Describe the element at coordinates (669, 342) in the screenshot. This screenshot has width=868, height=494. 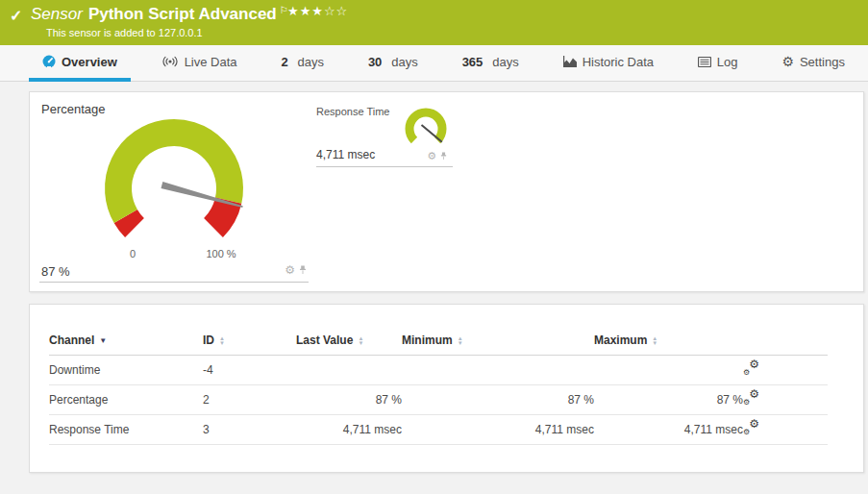
I see `col-header-maximum: Maximum▲▼` at that location.